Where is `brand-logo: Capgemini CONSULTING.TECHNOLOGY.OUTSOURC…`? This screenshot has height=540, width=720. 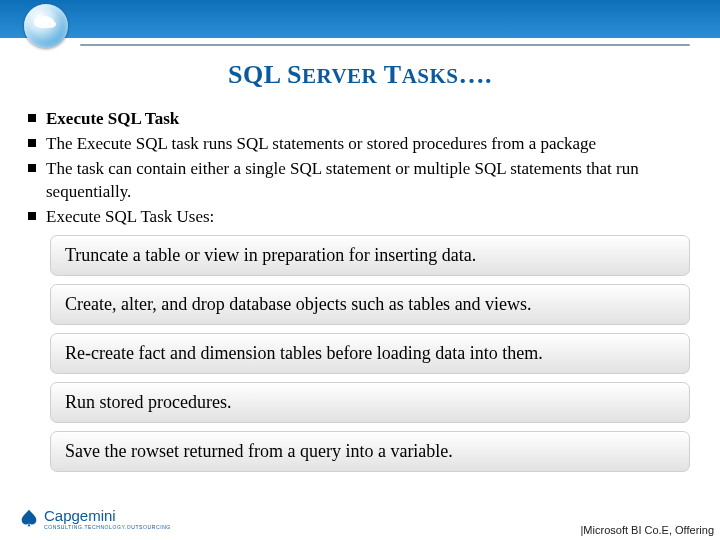
brand-logo: Capgemini CONSULTING.TECHNOLOGY.OUTSOURC… is located at coordinates (94, 518).